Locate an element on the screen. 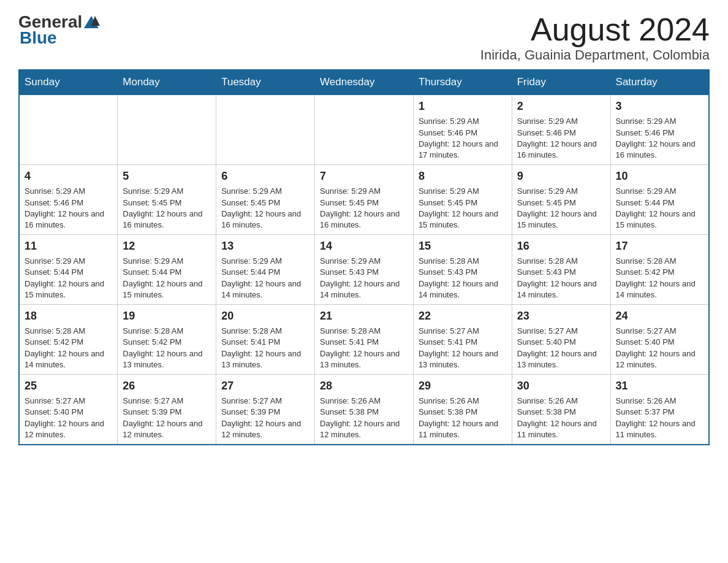  calendar-cell: 31Sunrise: 5:26 AM Sunset: 5:37 PM Dayli… is located at coordinates (659, 409).